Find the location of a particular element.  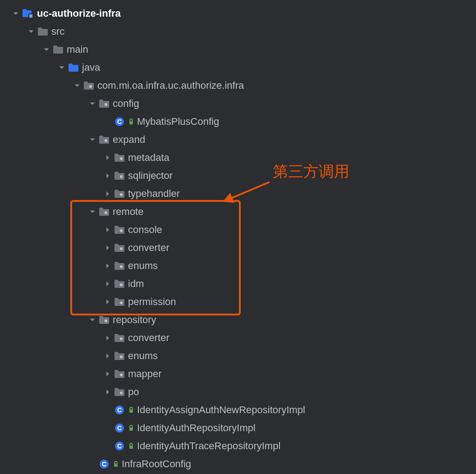

tree-item-identityassignauthnewrepositoryimpl: CIdentityAssignAuthNewRepositoryImpl is located at coordinates (238, 410).